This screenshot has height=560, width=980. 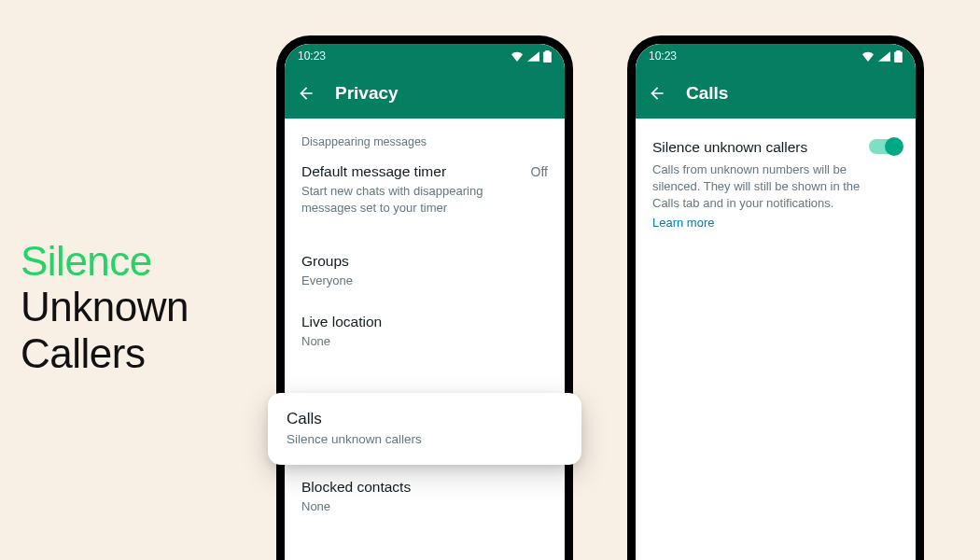 What do you see at coordinates (425, 322) in the screenshot?
I see `setting-title: Live location` at bounding box center [425, 322].